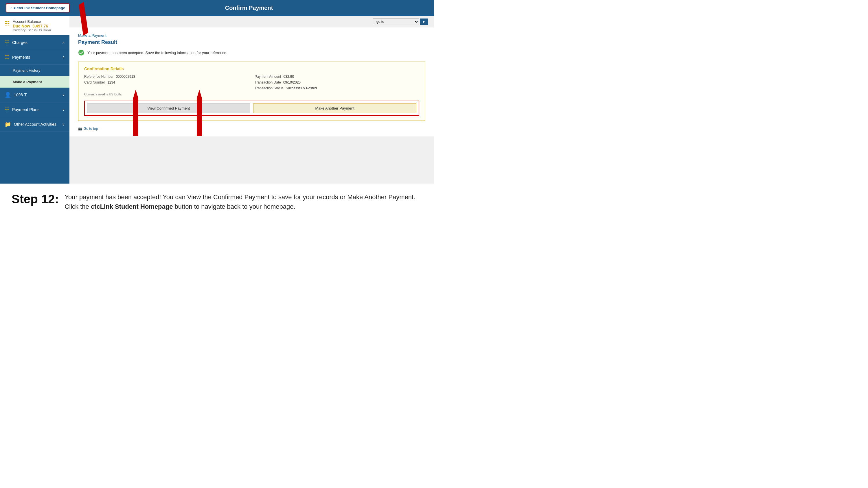  What do you see at coordinates (301, 88) in the screenshot?
I see `tran-status-value: Successfully Posted` at bounding box center [301, 88].